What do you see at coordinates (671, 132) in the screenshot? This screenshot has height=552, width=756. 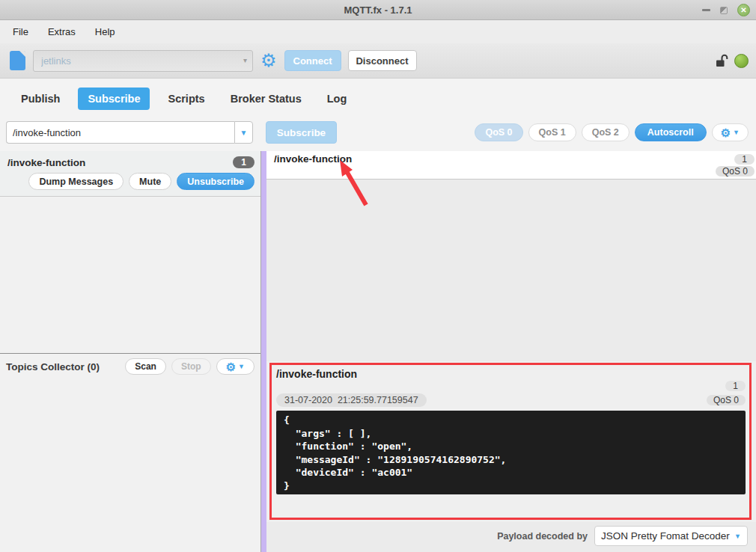 I see `autoscroll-button: Autoscroll` at bounding box center [671, 132].